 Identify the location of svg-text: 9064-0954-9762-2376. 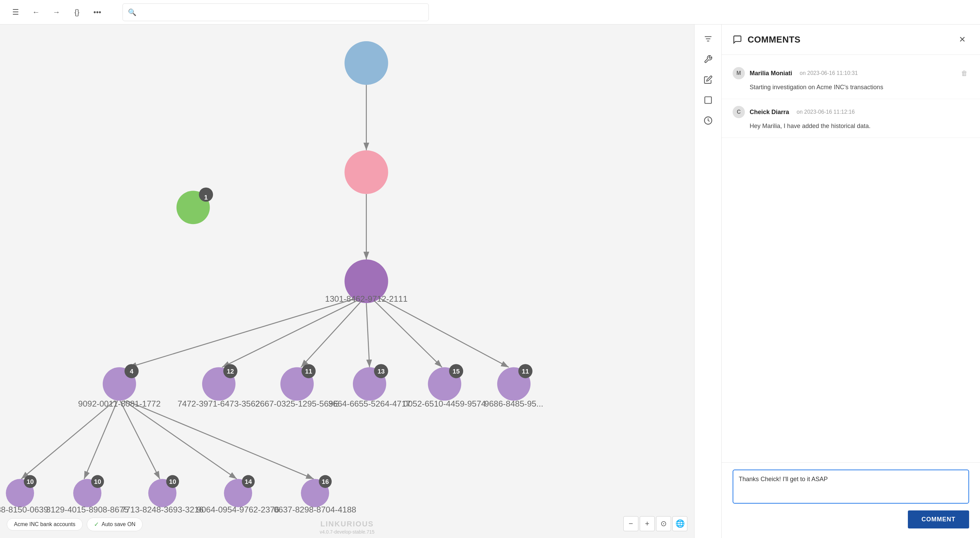
(238, 509).